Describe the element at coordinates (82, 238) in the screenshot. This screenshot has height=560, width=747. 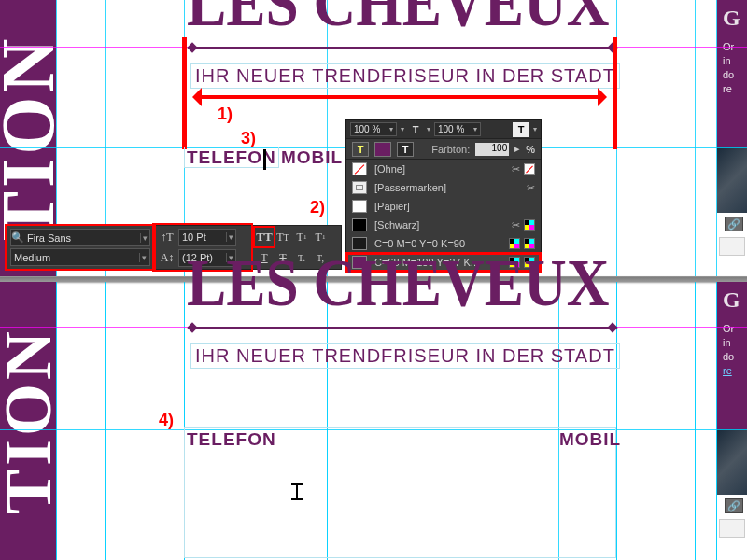
I see `font-family-input` at that location.